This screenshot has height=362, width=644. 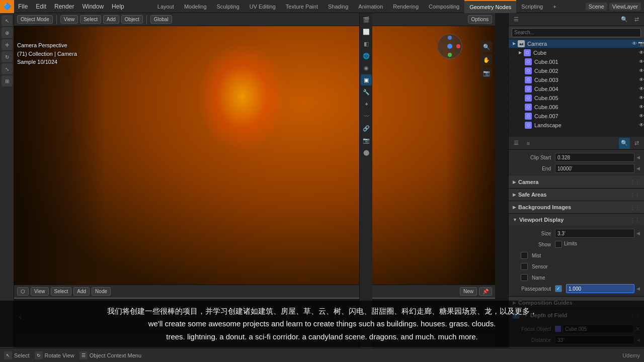 I want to click on cube006-eye-icon: 👁, so click(x=641, y=107).